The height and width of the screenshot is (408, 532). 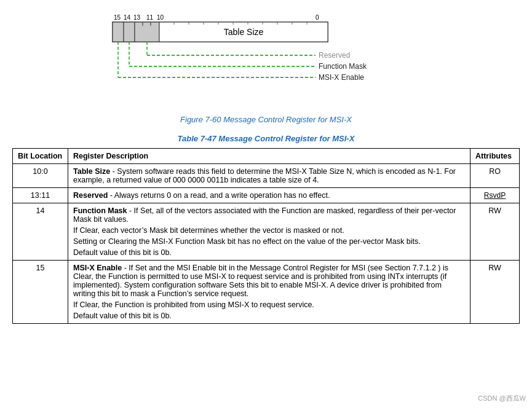 I want to click on attribute-value: RsvdP, so click(x=494, y=195).